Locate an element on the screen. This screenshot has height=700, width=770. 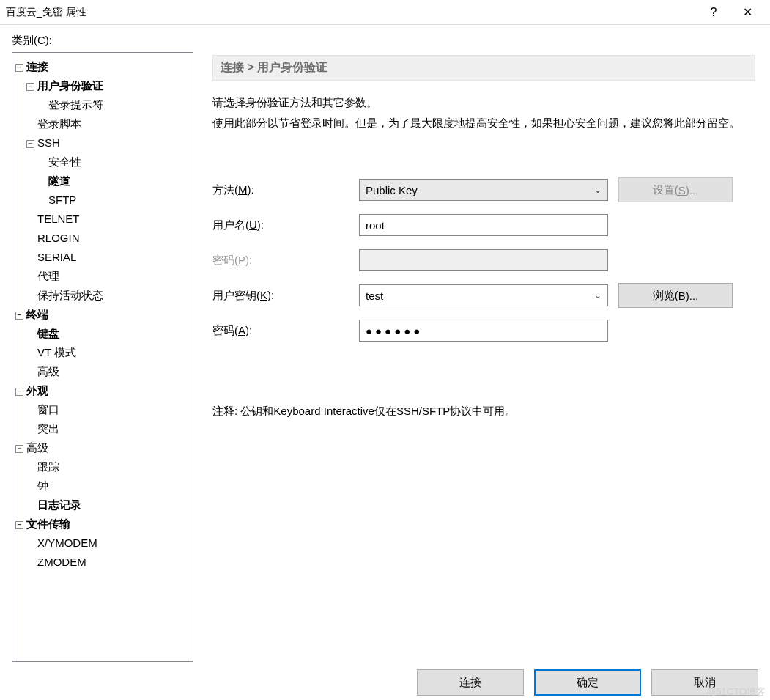
titlebar: 百度云_免密 属性 ? ✕ is located at coordinates (385, 12).